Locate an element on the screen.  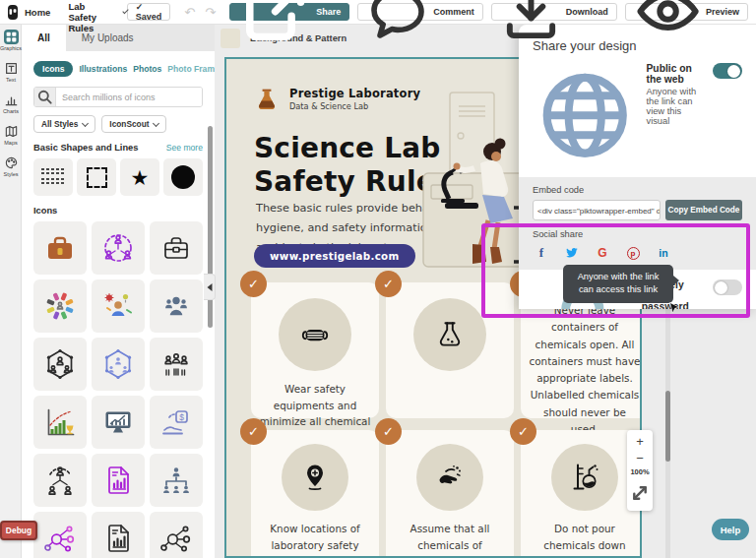
text-icon is located at coordinates (12, 69).